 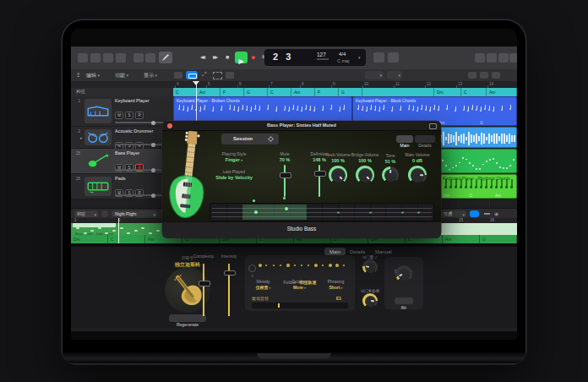 What do you see at coordinates (405, 139) in the screenshot?
I see `plugin-tab-main: Main` at bounding box center [405, 139].